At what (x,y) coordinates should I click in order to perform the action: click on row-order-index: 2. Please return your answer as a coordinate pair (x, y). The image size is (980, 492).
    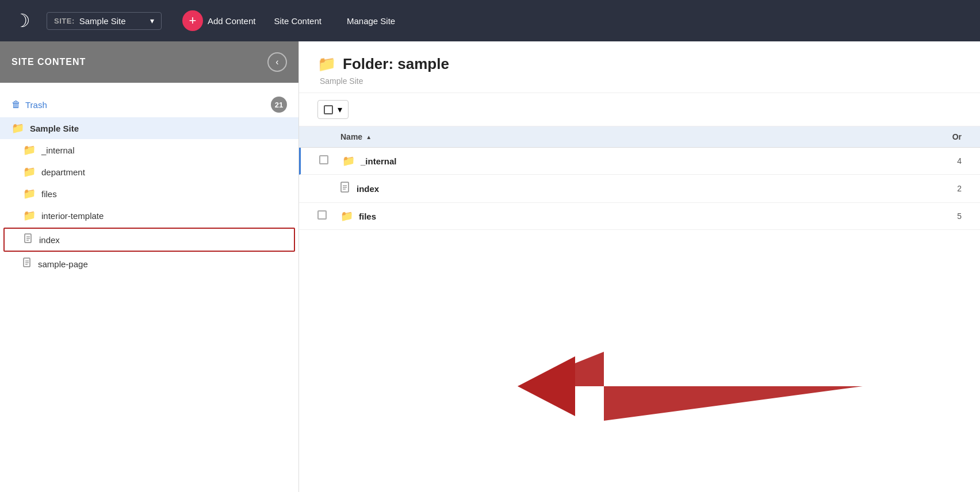
    Looking at the image, I should click on (939, 189).